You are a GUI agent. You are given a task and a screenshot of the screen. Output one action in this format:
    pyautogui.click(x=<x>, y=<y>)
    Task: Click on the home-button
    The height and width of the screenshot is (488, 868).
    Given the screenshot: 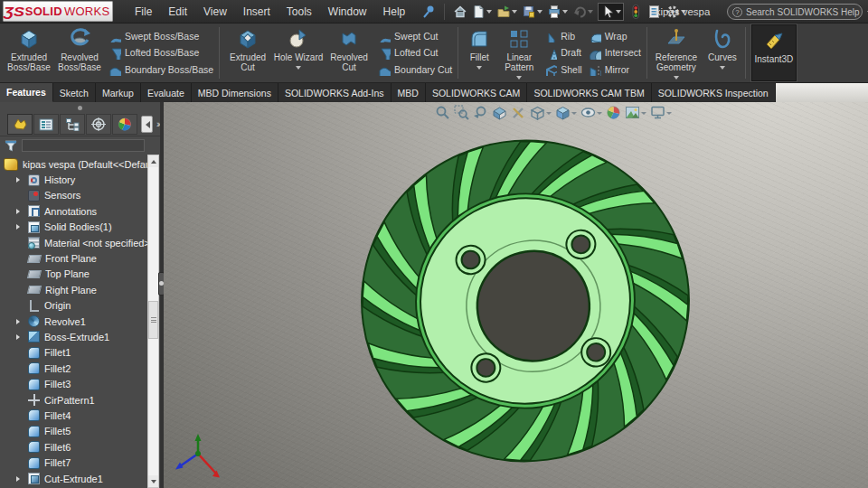 What is the action you would take?
    pyautogui.click(x=460, y=12)
    